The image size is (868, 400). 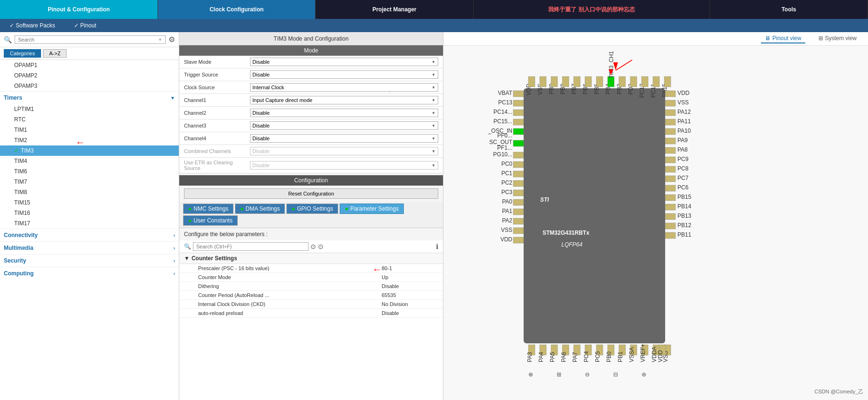 What do you see at coordinates (175, 274) in the screenshot?
I see `computing-arrow-icon: ›` at bounding box center [175, 274].